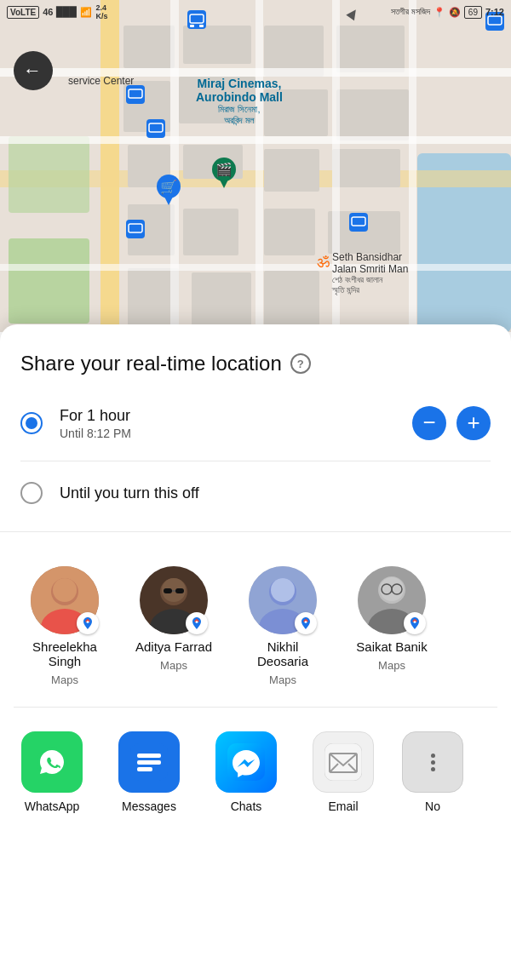 The height and width of the screenshot is (980, 511). I want to click on aditya-name: Aditya Farrad, so click(174, 647).